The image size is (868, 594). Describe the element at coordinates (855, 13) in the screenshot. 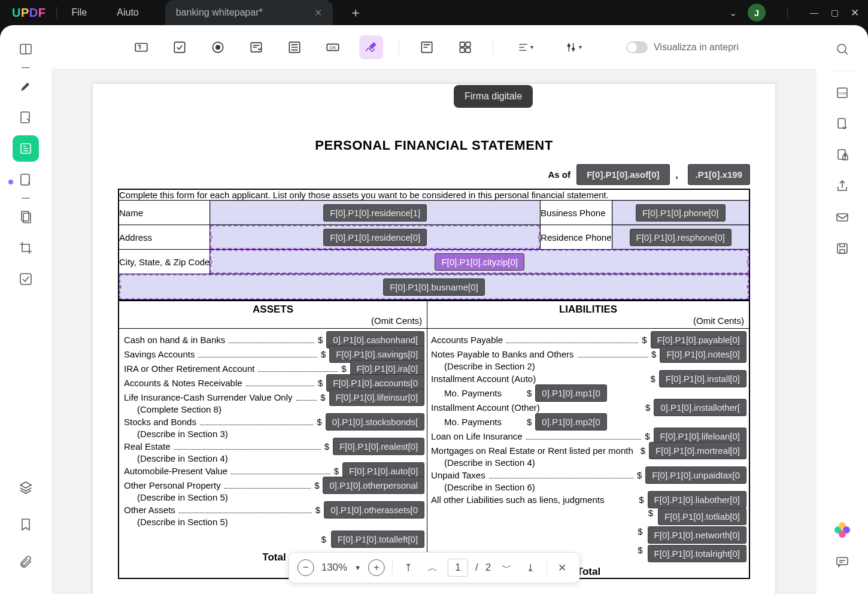

I see `window-close-icon: ✕` at that location.